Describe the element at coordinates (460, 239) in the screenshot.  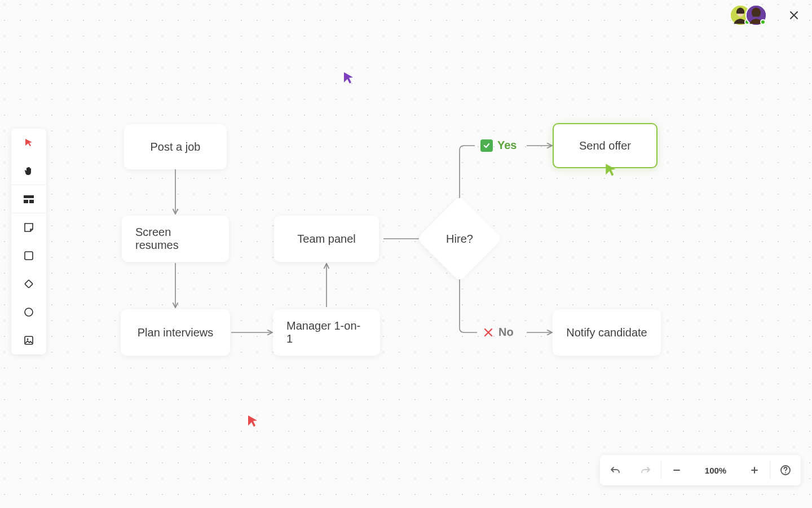
I see `node-hire-decision: Hire?` at that location.